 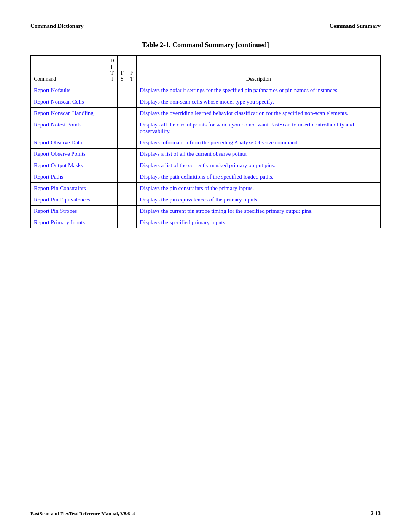 I want to click on command-cell: Report Pin Strobes, so click(x=69, y=211).